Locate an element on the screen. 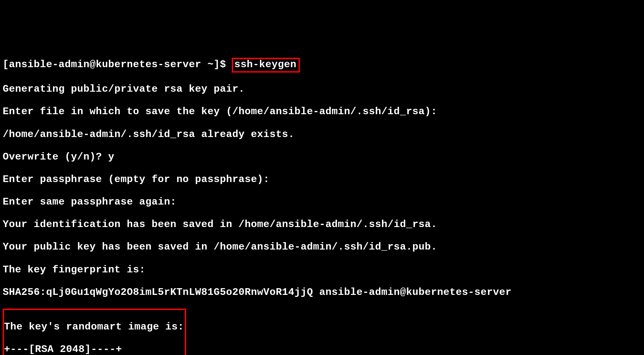 This screenshot has width=644, height=355. output-line: The key fingerprint is: is located at coordinates (322, 270).